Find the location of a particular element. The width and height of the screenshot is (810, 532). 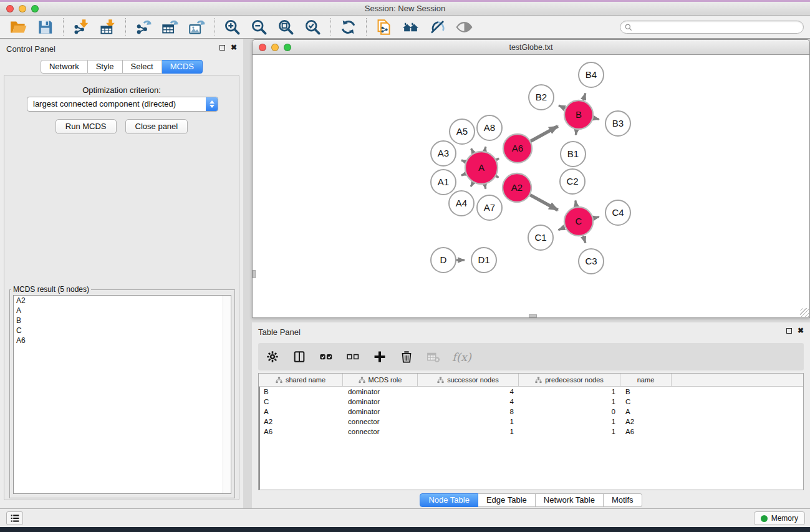

edge-C-C1 is located at coordinates (562, 228).